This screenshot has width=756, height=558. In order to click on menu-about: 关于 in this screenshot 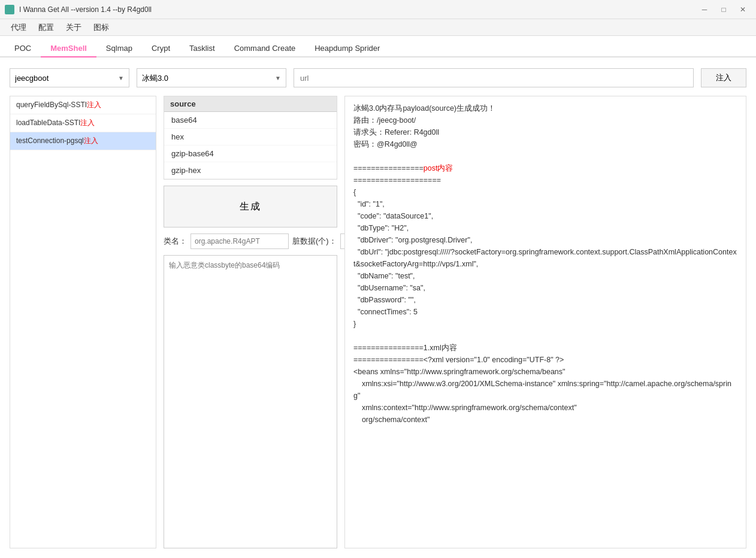, I will do `click(74, 28)`.